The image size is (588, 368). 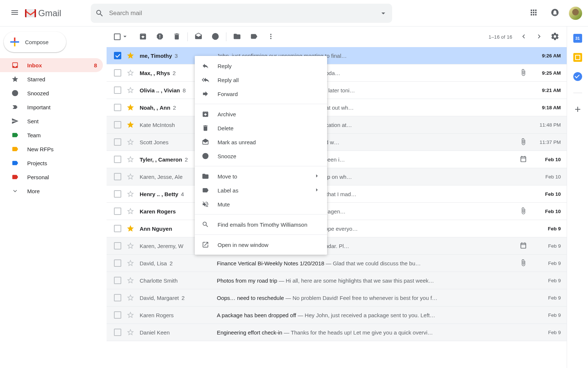 I want to click on sidebar-item-label: Projects, so click(x=37, y=163).